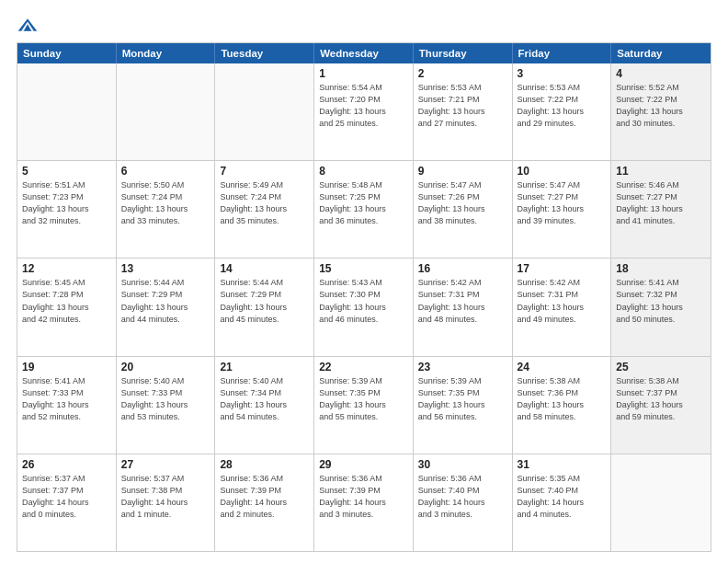 The image size is (728, 563). I want to click on day-number: 5, so click(66, 171).